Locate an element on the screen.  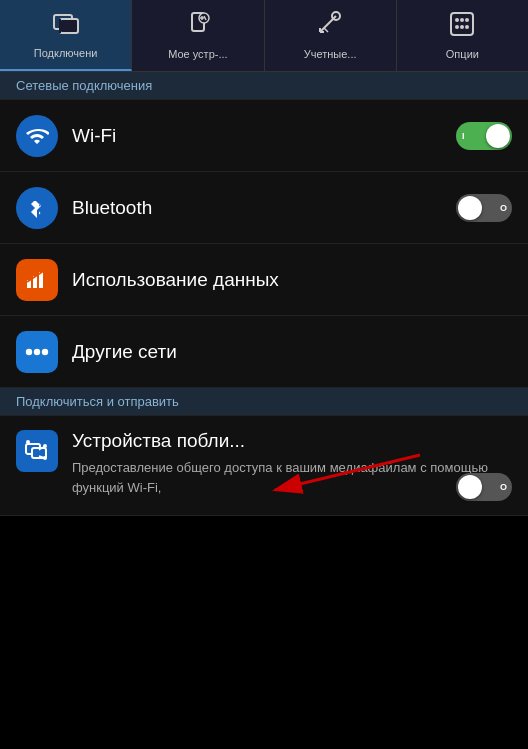
connections-icon is located at coordinates (66, 26).